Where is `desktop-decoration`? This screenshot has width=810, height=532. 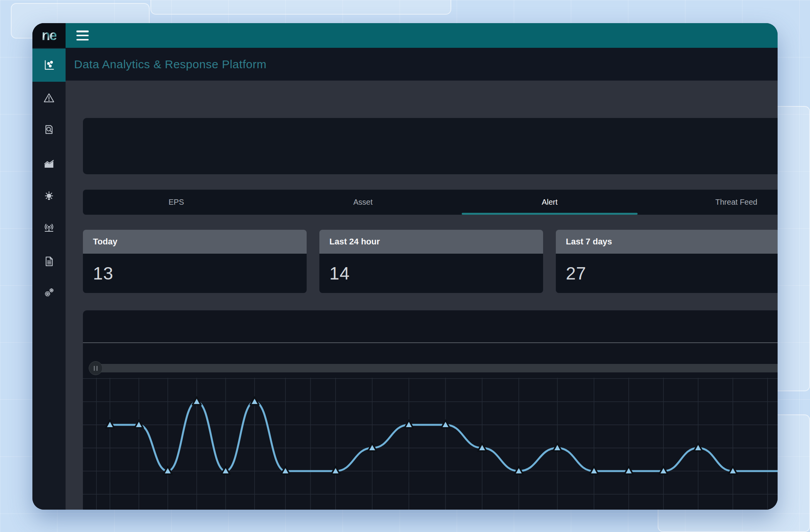 desktop-decoration is located at coordinates (301, 7).